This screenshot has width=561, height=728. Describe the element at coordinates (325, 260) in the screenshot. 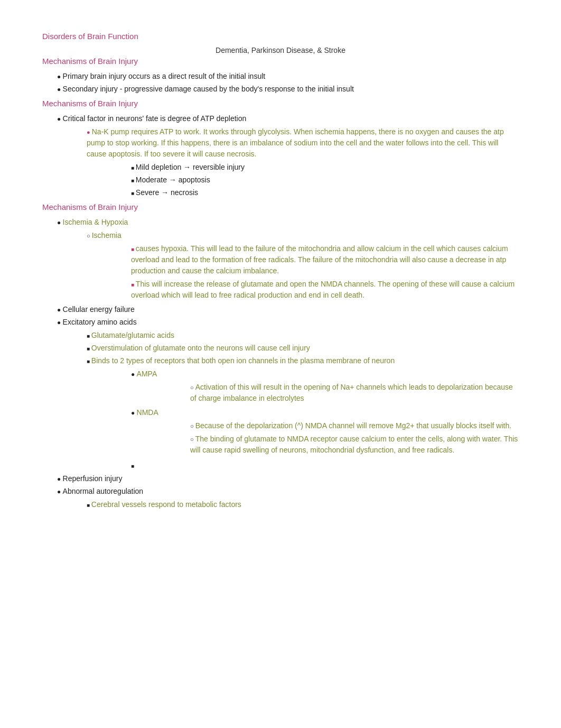

I see `section3-ischemia-desc1: causes hypoxia. This will lead to the fa…` at that location.